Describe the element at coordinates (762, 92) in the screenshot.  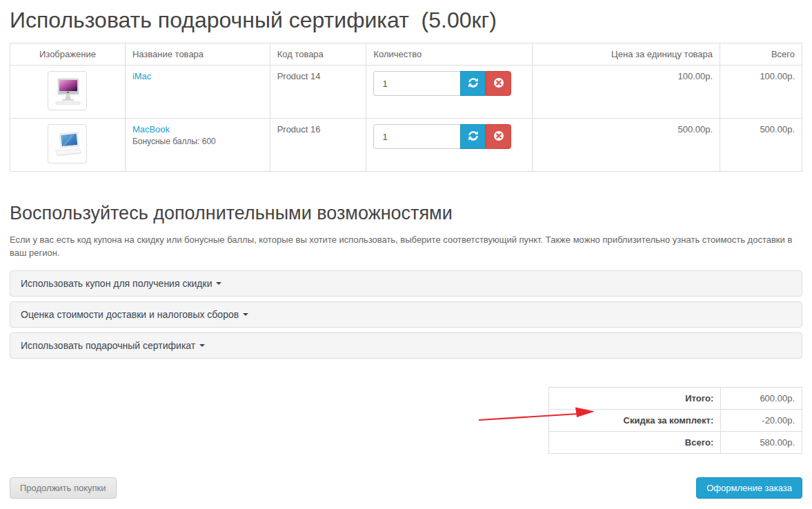
I see `line-total: 100.00р.` at that location.